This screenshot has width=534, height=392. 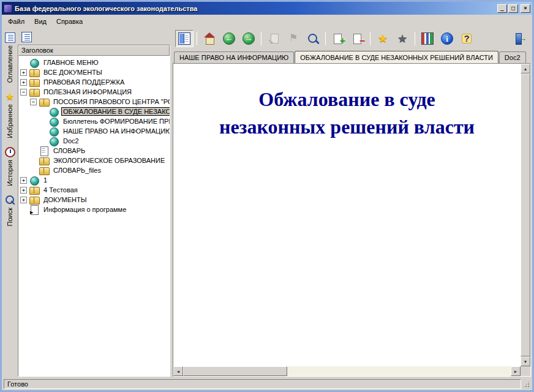 I want to click on minimize-button: _, so click(x=502, y=9).